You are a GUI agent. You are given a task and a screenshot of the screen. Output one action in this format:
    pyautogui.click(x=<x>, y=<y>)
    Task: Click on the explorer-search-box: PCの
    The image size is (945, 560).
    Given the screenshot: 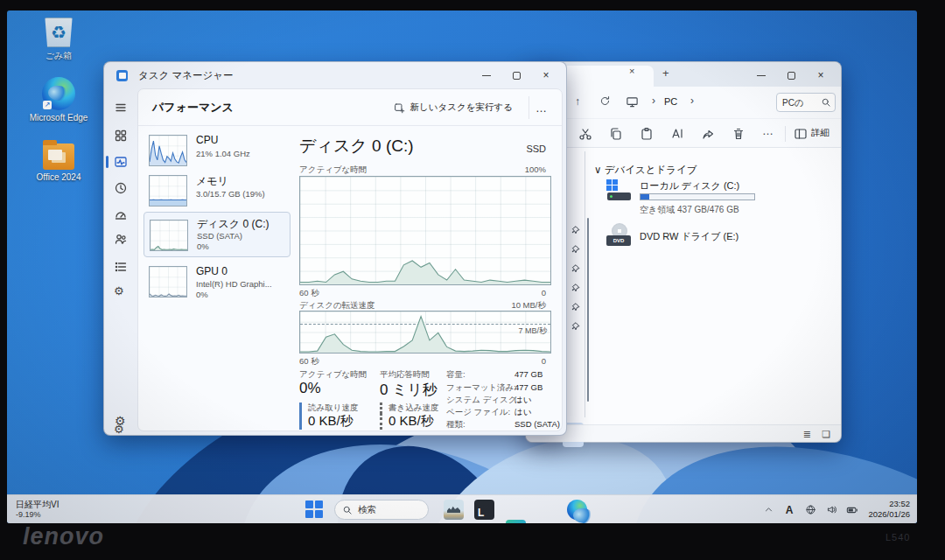 What is the action you would take?
    pyautogui.click(x=806, y=102)
    